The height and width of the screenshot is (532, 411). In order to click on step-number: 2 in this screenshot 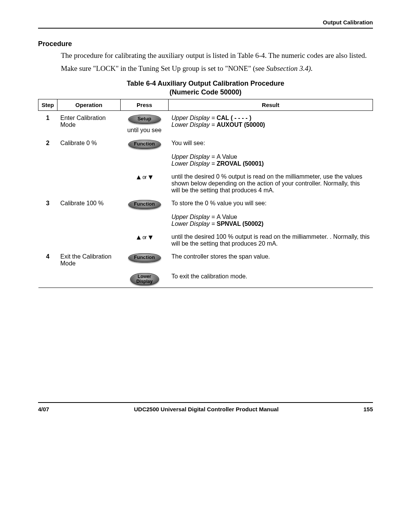, I will do `click(48, 153)`.